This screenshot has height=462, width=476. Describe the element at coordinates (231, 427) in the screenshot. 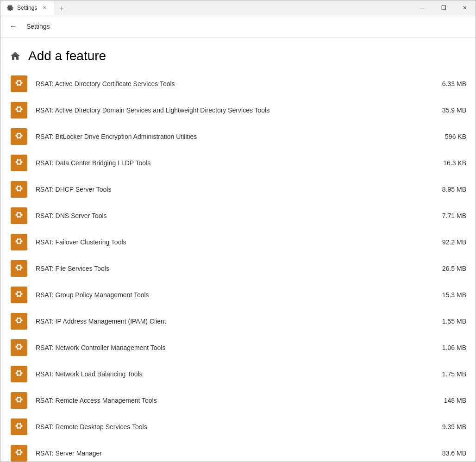

I see `feature-name: RSAT: Remote Desktop Services Tools` at that location.